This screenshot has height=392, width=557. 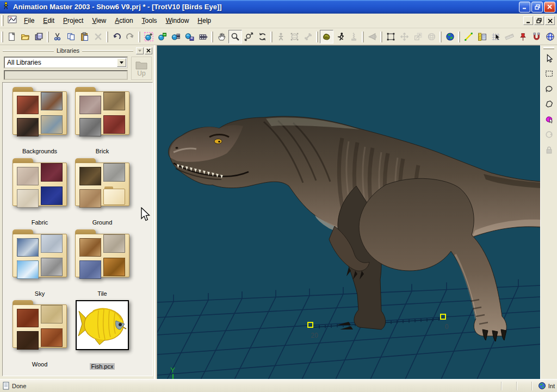 What do you see at coordinates (19, 386) in the screenshot?
I see `status-text: Done` at bounding box center [19, 386].